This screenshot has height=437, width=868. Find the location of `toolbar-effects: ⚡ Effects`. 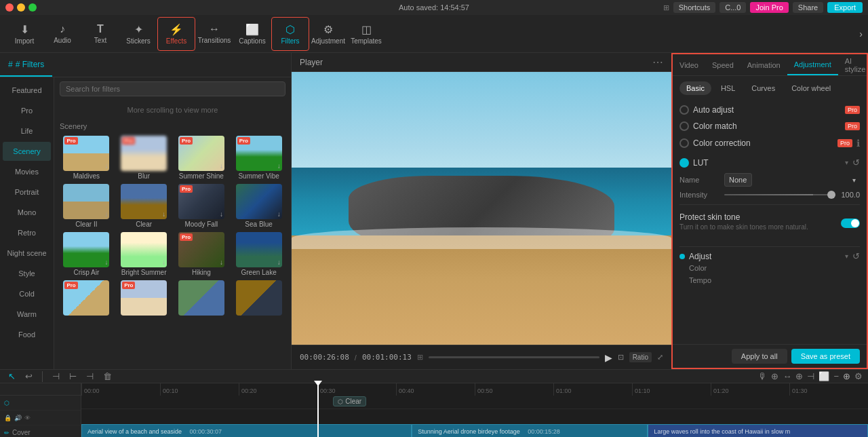

toolbar-effects: ⚡ Effects is located at coordinates (176, 34).